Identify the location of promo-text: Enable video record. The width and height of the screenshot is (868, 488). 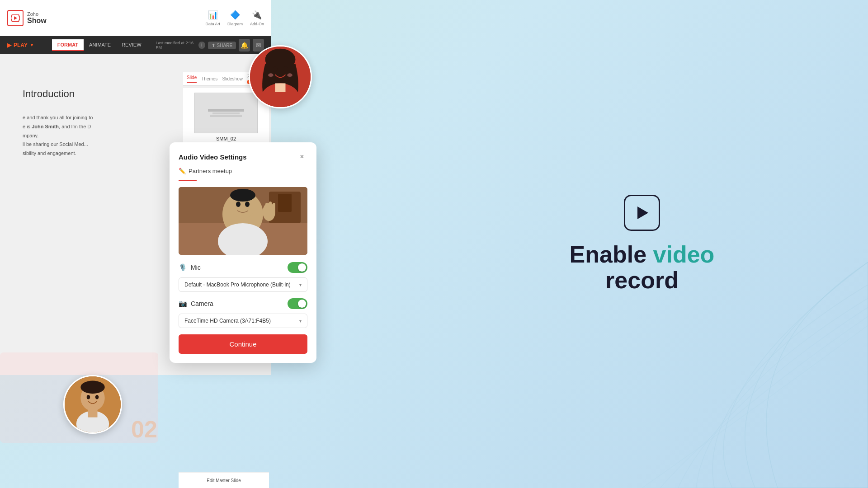
(642, 267).